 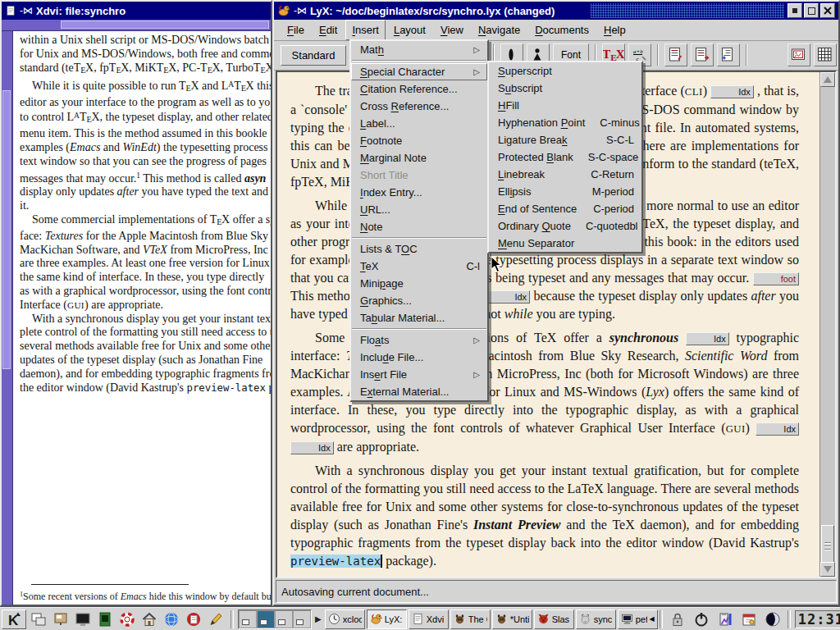 What do you see at coordinates (419, 318) in the screenshot?
I see `menu-item-tabular-material: Tabular Material...` at bounding box center [419, 318].